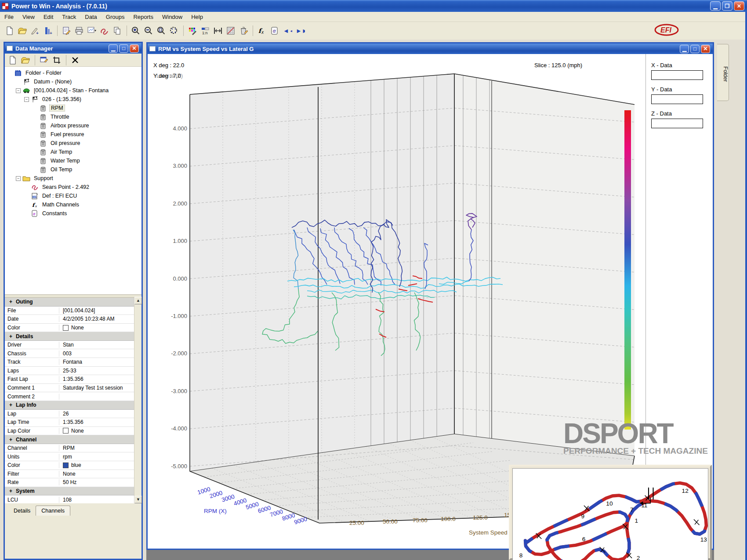  Describe the element at coordinates (262, 31) in the screenshot. I see `math-function-button: fx` at that location.